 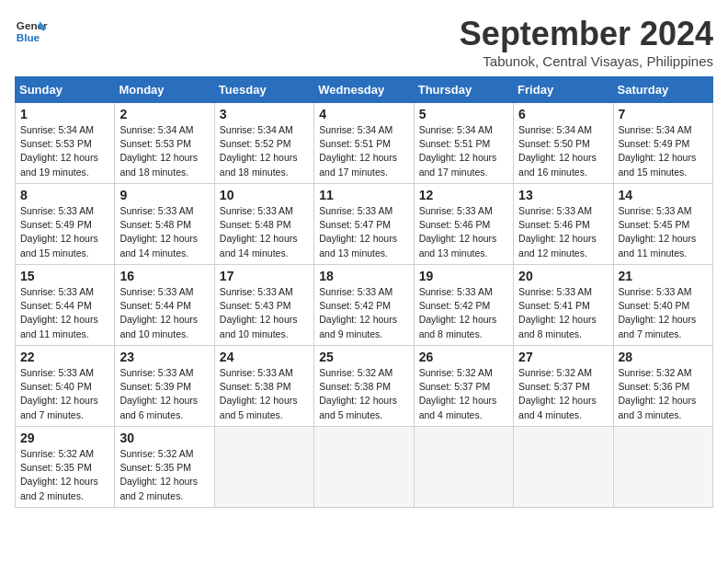 I want to click on day-number: 3, so click(x=265, y=114).